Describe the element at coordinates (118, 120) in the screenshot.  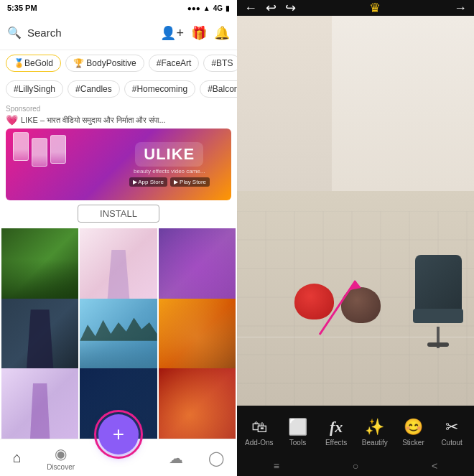
I see `sponsored-title: 💗 LIKE – भारत वीडियो समुदाय और निर्माता …` at that location.